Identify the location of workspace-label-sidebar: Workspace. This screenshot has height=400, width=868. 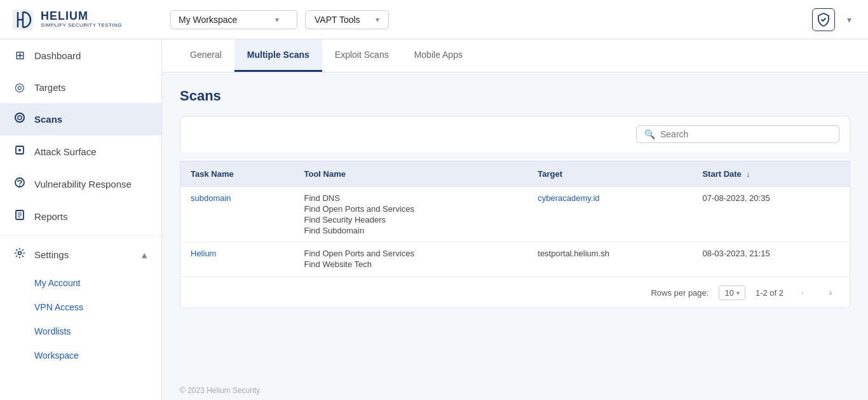
(57, 355).